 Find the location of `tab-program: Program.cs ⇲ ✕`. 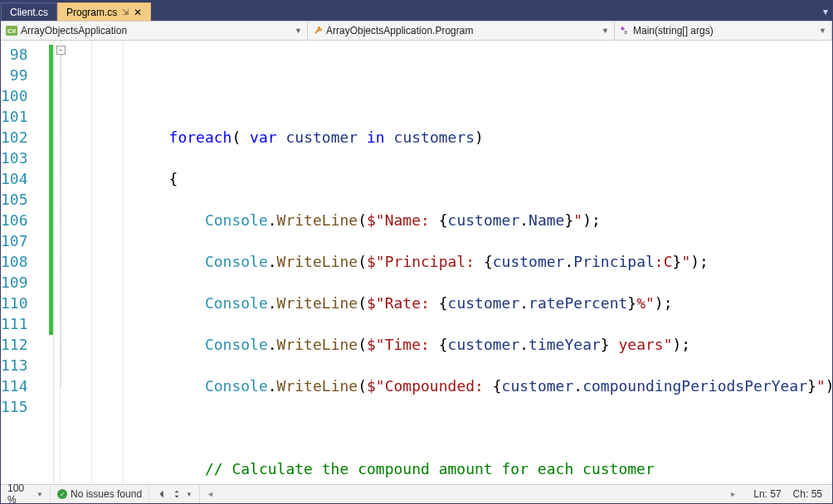

tab-program: Program.cs ⇲ ✕ is located at coordinates (105, 12).